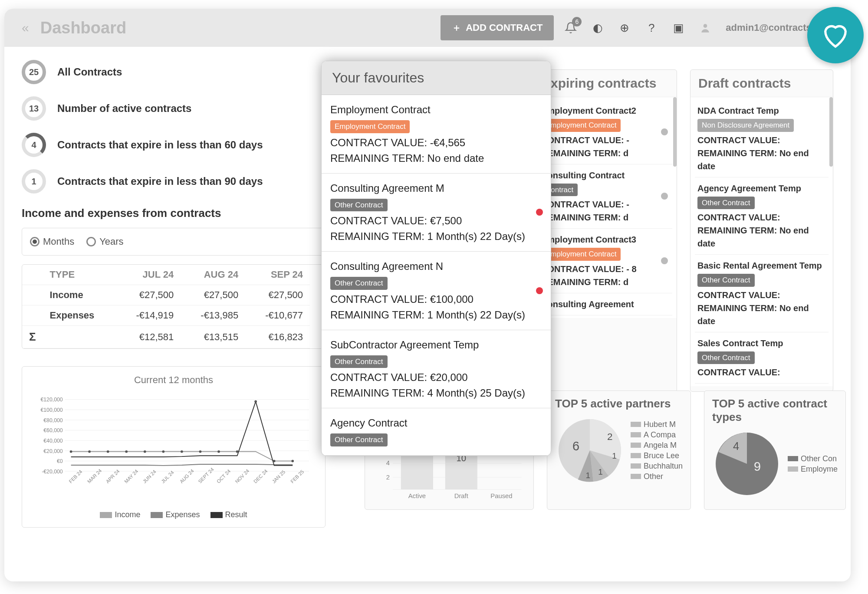 The height and width of the screenshot is (594, 868). Describe the element at coordinates (80, 295) in the screenshot. I see `row-label: Income` at that location.